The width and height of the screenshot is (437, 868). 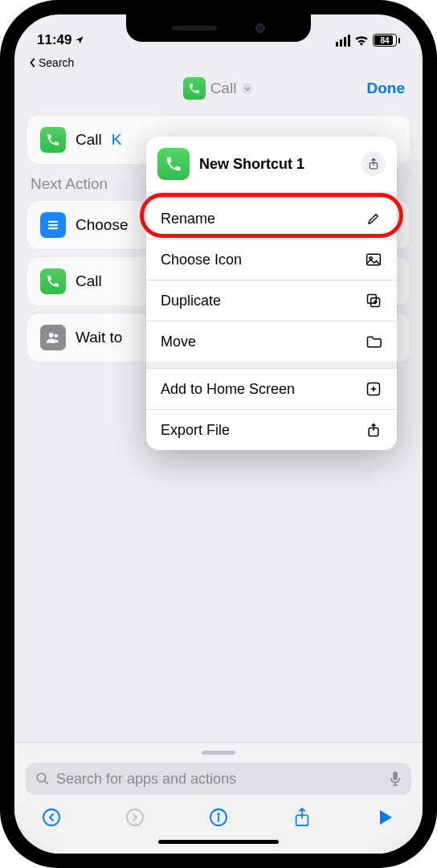 I want to click on contacts-icon, so click(x=53, y=338).